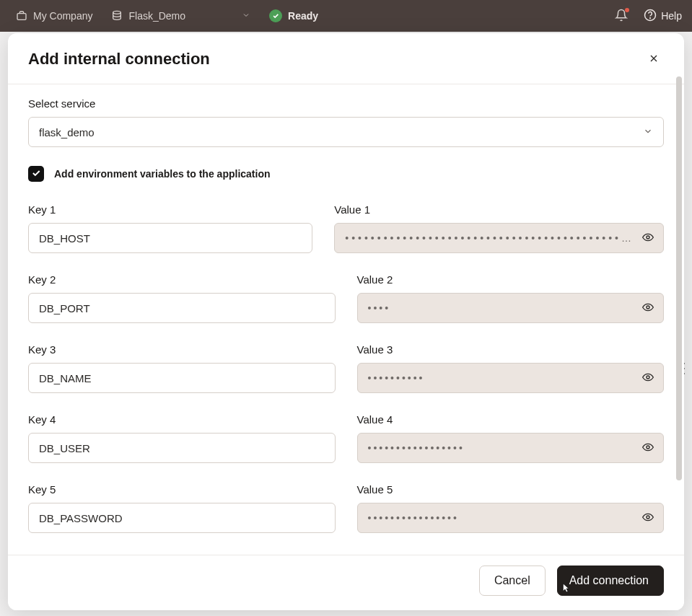 This screenshot has width=692, height=616. Describe the element at coordinates (609, 581) in the screenshot. I see `add-connection-label: Add connection` at that location.